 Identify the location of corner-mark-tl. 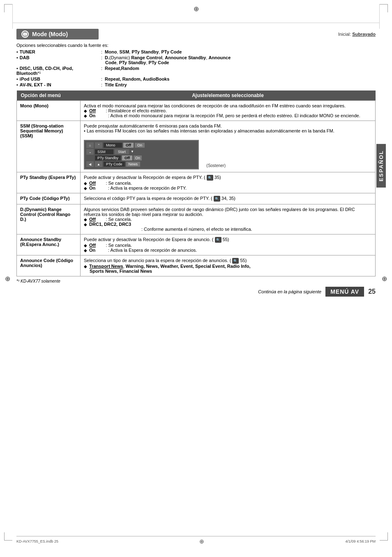
(8, 8).